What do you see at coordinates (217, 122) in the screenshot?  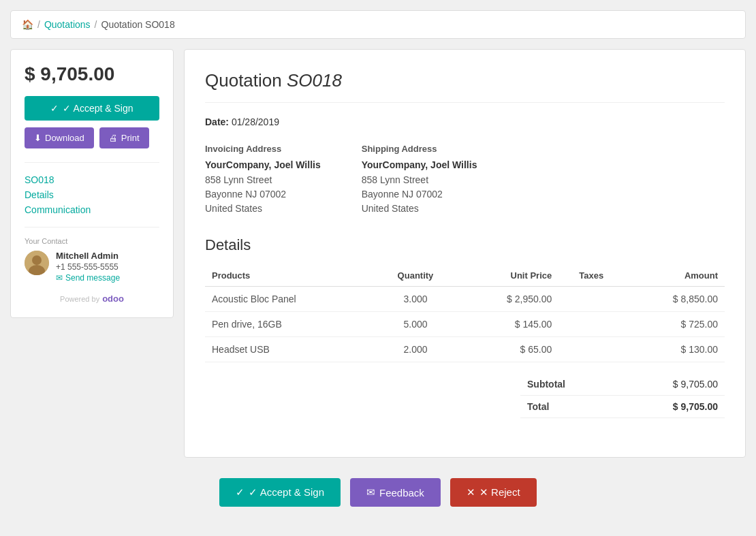 I see `date-label: Date:` at bounding box center [217, 122].